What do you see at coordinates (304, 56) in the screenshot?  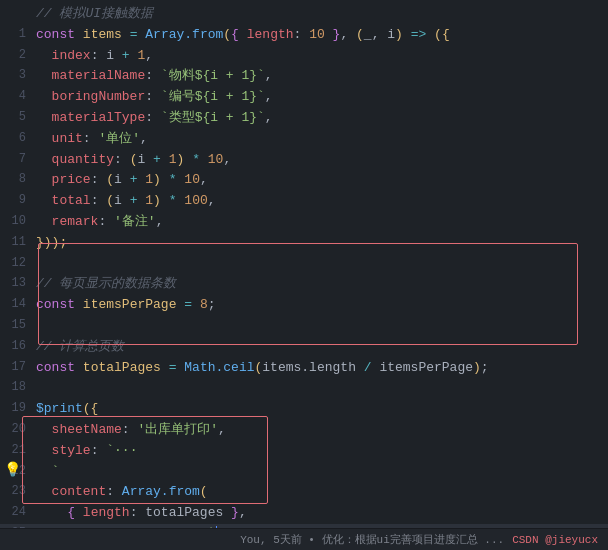 I see `line-2: 2 index: i + 1,` at bounding box center [304, 56].